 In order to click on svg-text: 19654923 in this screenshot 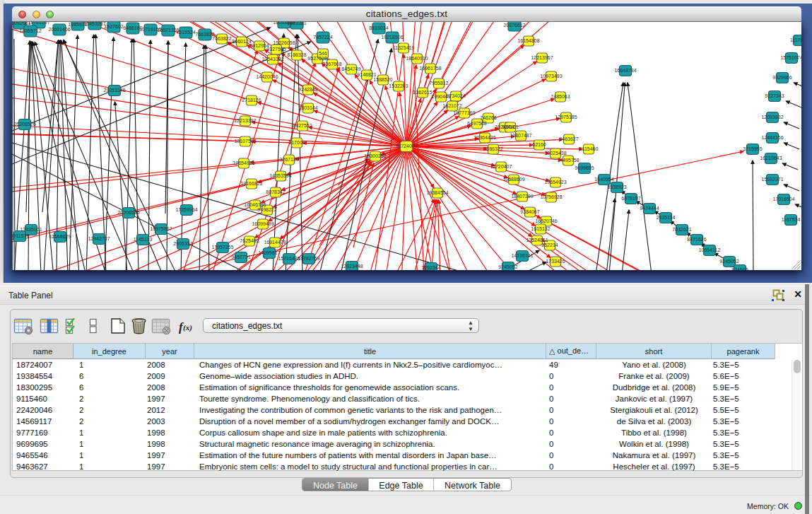, I will do `click(555, 182)`.